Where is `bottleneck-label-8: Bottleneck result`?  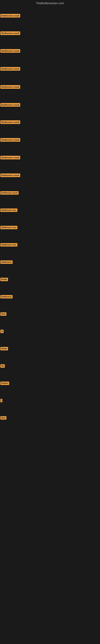 bottleneck-label-8: Bottleneck result is located at coordinates (10, 140).